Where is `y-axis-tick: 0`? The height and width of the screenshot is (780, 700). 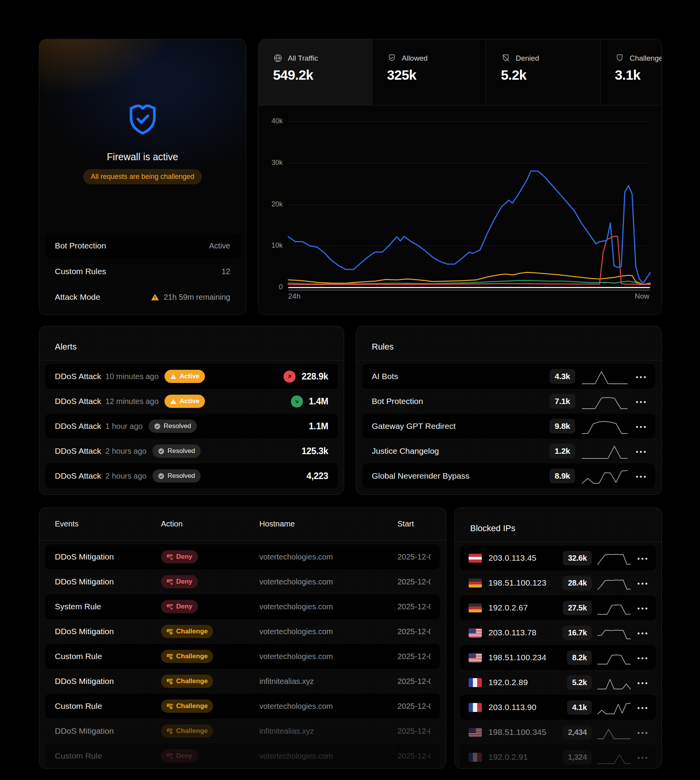 y-axis-tick: 0 is located at coordinates (271, 287).